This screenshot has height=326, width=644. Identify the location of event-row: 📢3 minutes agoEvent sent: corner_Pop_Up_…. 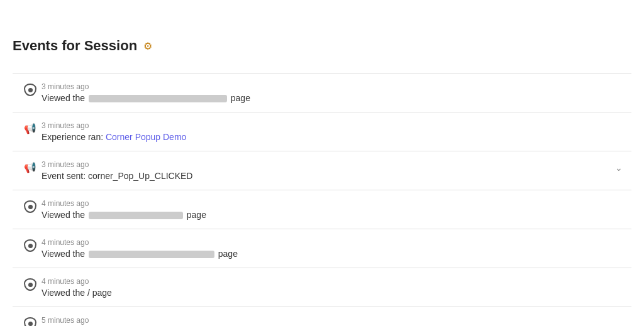
(322, 171).